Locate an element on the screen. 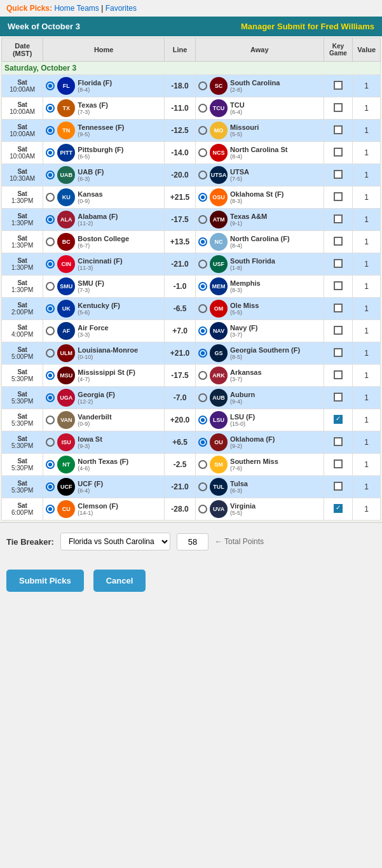 This screenshot has width=382, height=868. favorites-link: Favorites is located at coordinates (121, 8).